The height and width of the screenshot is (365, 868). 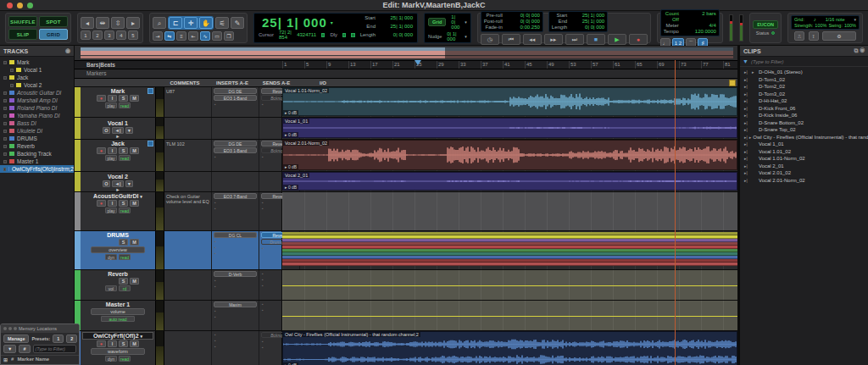 I want to click on sel-end-value: 25| 1| 000, so click(x=397, y=28).